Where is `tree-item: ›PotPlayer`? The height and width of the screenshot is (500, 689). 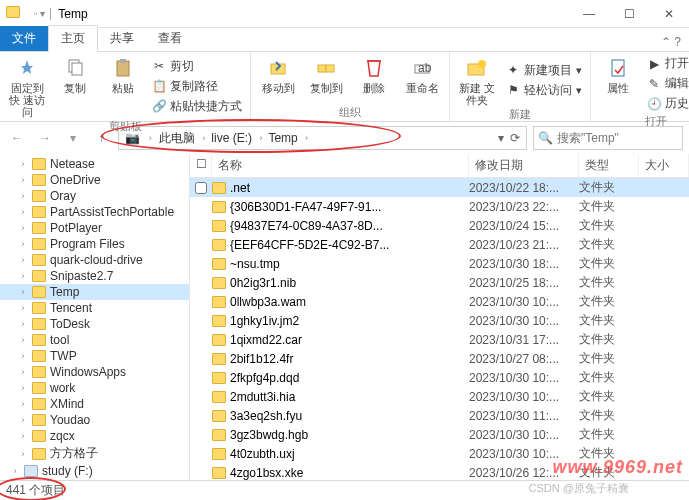 tree-item: ›PotPlayer is located at coordinates (94, 228).